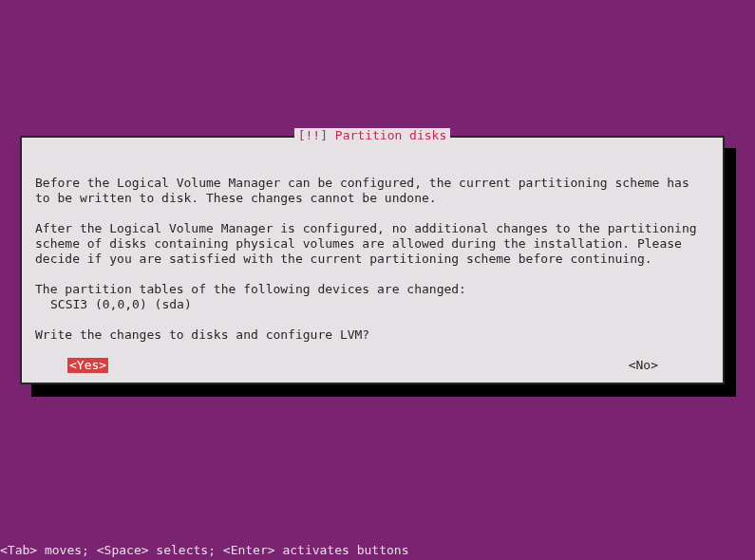  What do you see at coordinates (372, 136) in the screenshot?
I see `dialog-title: [!!] Partition disks` at bounding box center [372, 136].